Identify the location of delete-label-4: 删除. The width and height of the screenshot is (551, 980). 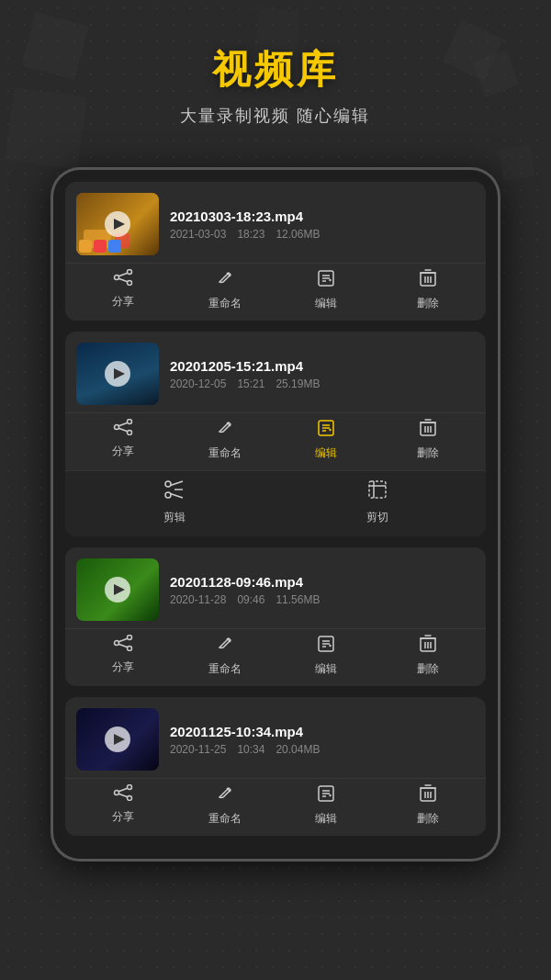
(428, 819).